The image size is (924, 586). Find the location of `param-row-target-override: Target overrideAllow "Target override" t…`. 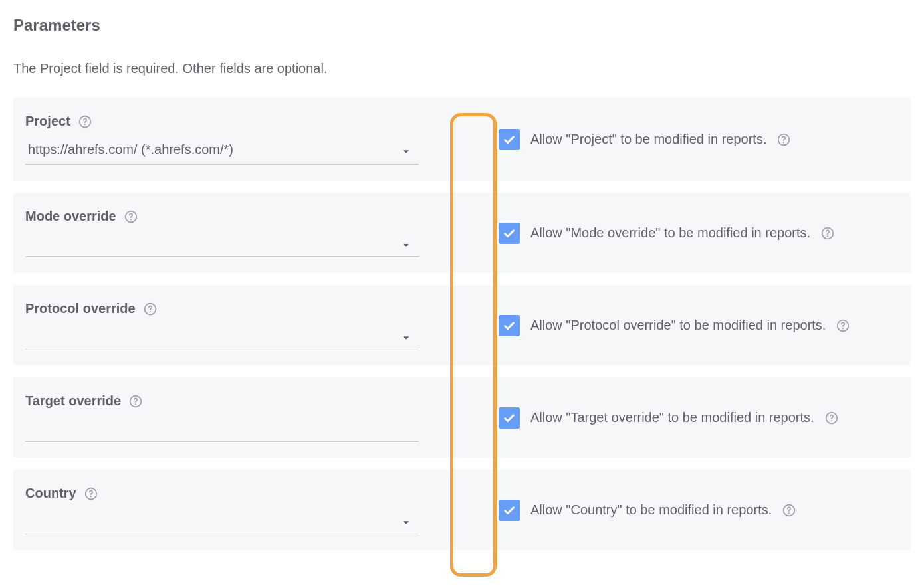

param-row-target-override: Target overrideAllow "Target override" t… is located at coordinates (462, 417).